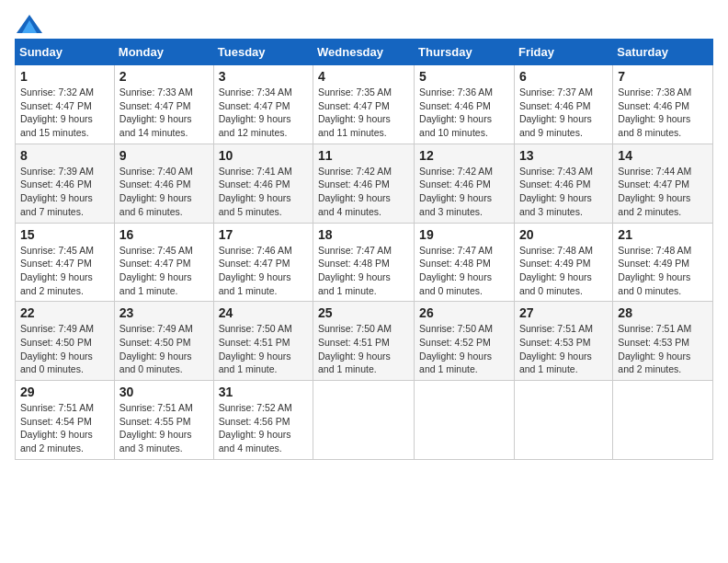  Describe the element at coordinates (464, 76) in the screenshot. I see `day-number: 5` at that location.